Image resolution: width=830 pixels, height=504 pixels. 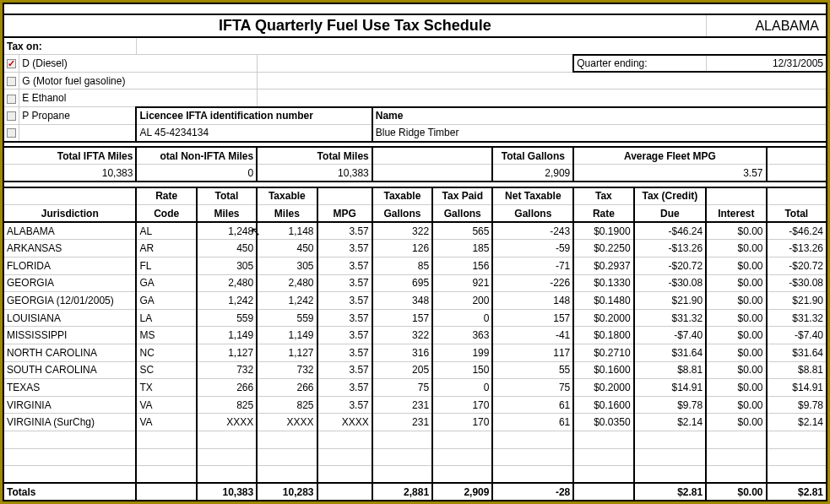 What do you see at coordinates (533, 353) in the screenshot?
I see `cell-net-gallons: 117` at bounding box center [533, 353].